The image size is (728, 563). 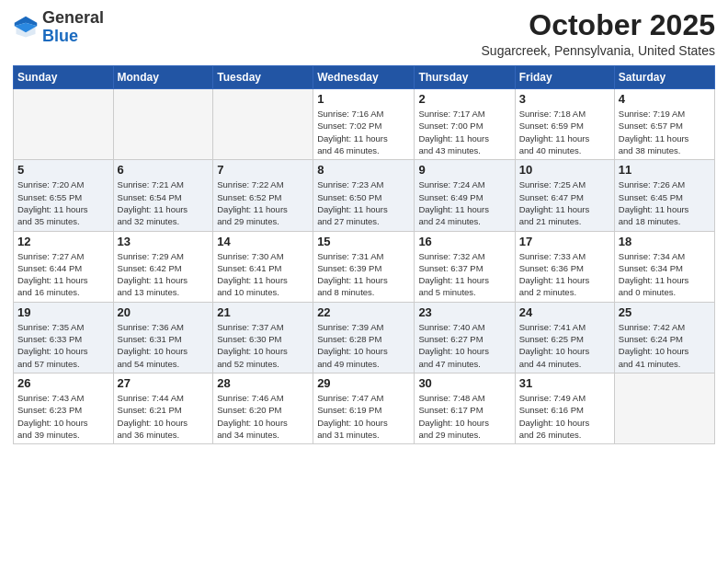 I want to click on calendar-cell: 24Sunrise: 7:41 AM Sunset: 6:25 PM Dayli…, so click(x=564, y=337).